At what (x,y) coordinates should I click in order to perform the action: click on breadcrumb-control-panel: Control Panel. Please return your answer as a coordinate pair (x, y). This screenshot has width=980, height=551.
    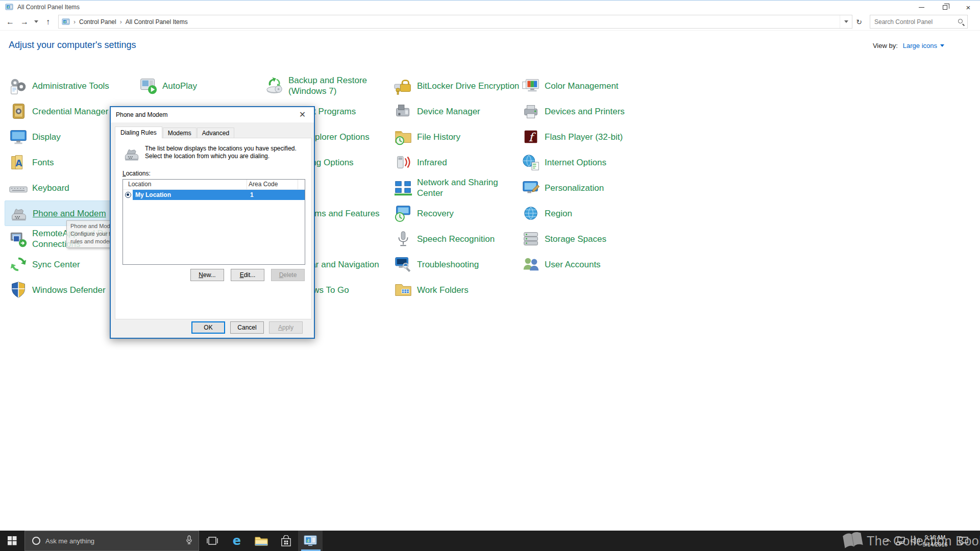
    Looking at the image, I should click on (98, 22).